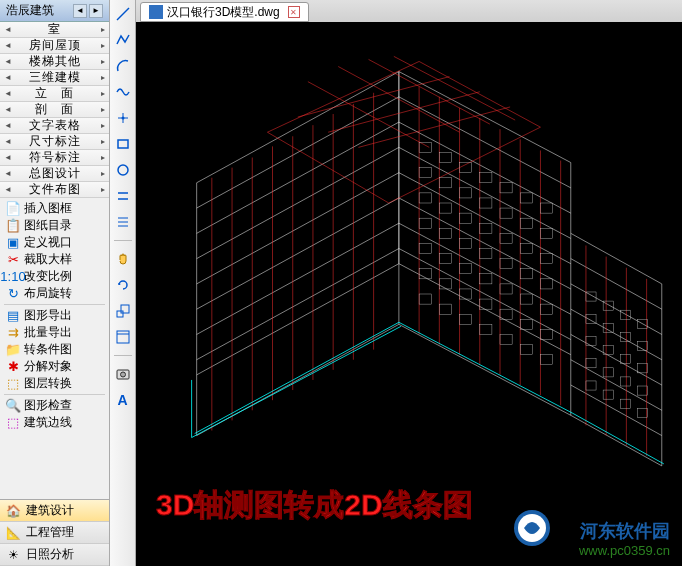  What do you see at coordinates (54, 110) in the screenshot?
I see `tree-item-5: ◄剖 面▸` at bounding box center [54, 110].